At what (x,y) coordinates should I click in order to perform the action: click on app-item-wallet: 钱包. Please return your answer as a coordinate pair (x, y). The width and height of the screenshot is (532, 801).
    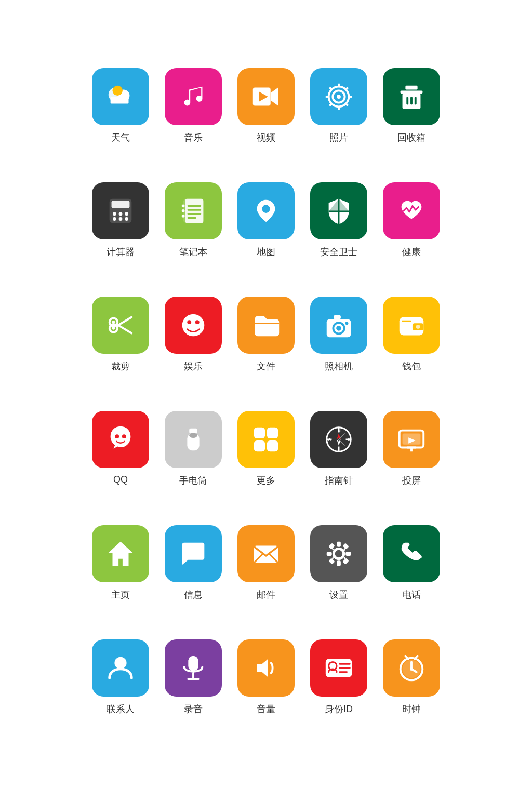
    Looking at the image, I should click on (411, 343).